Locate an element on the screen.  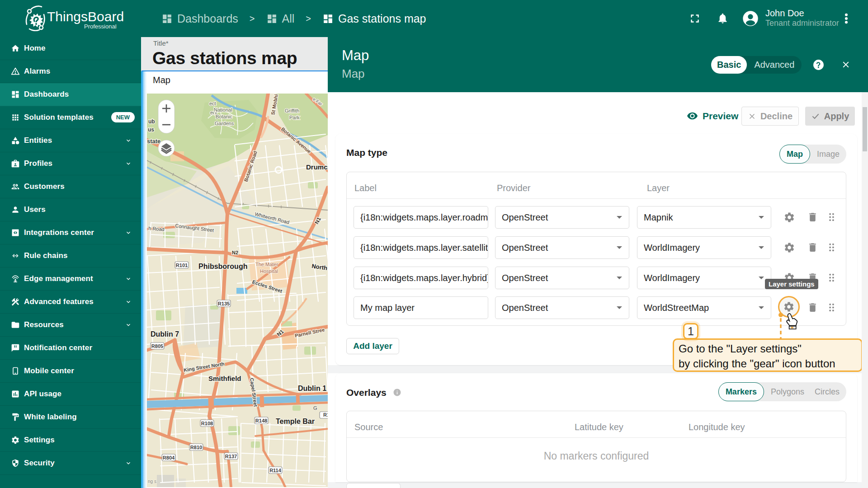
svg-text: R101 is located at coordinates (182, 265).